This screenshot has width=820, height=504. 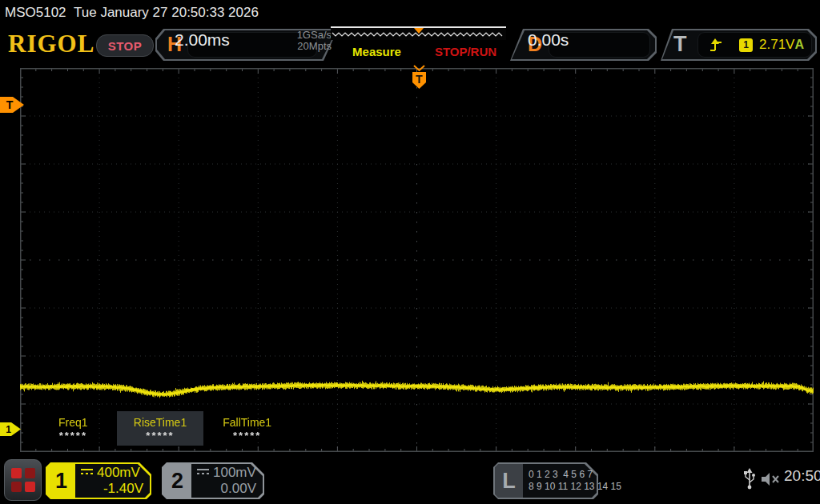 What do you see at coordinates (8, 430) in the screenshot?
I see `channel1-marker-number: 1` at bounding box center [8, 430].